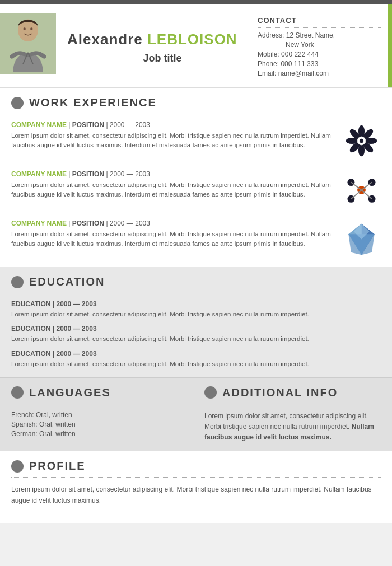 This screenshot has height=566, width=392. I want to click on lang-addinfo-section: LANGUAGES French: Oral, written Spanish:…, so click(196, 414).